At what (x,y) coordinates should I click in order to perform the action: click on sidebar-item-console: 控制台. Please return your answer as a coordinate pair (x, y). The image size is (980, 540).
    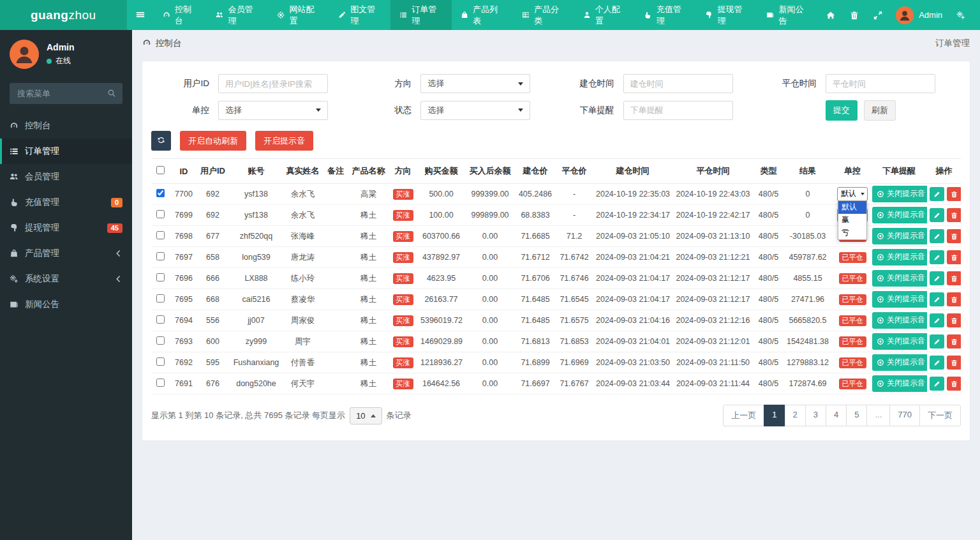
    Looking at the image, I should click on (66, 126).